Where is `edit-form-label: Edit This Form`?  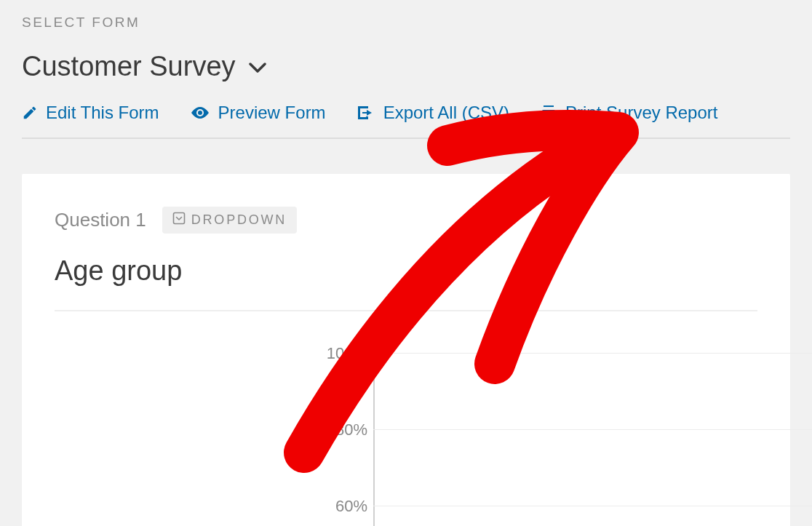
edit-form-label: Edit This Form is located at coordinates (103, 113).